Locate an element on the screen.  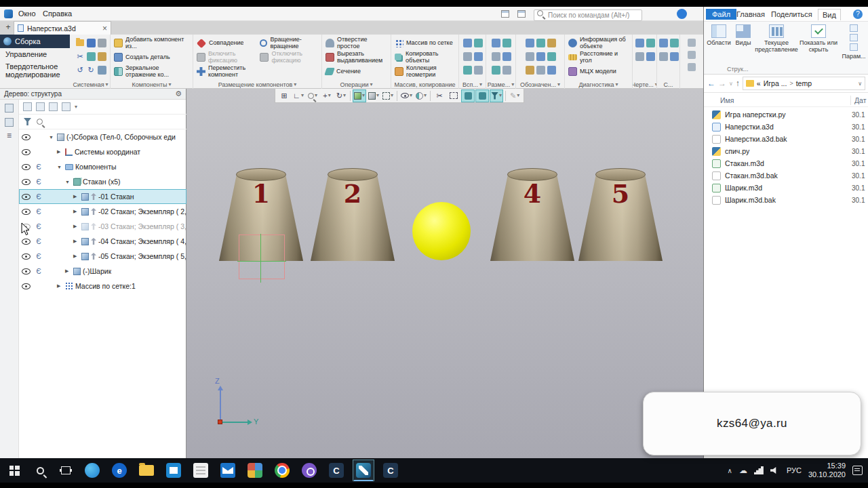
file-row: Наперстки.a3d 30.1 is located at coordinates (786, 127).